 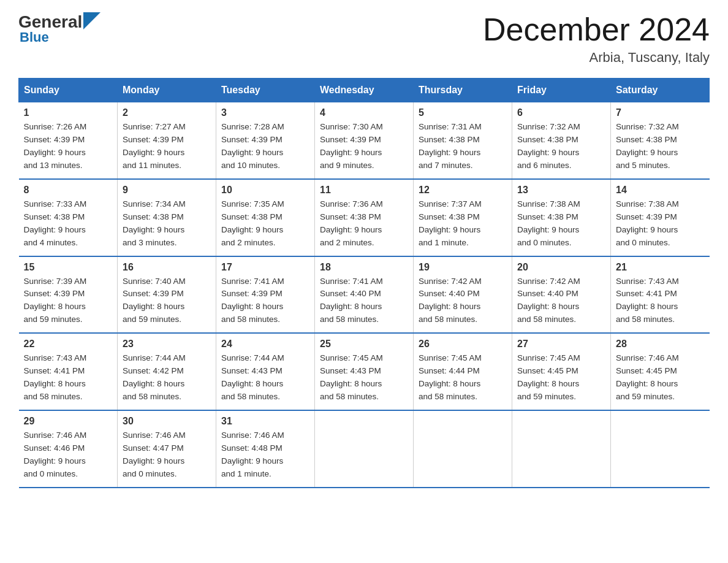 I want to click on day-info: Sunrise: 7:31 AMSunset: 4:38 PMDaylight:…, so click(x=463, y=147).